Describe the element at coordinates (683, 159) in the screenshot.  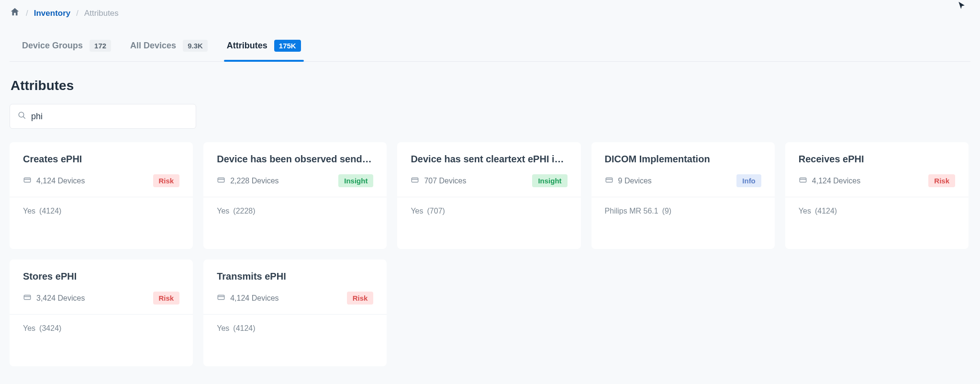
I see `attribute-card-title: DICOM Implementation` at that location.